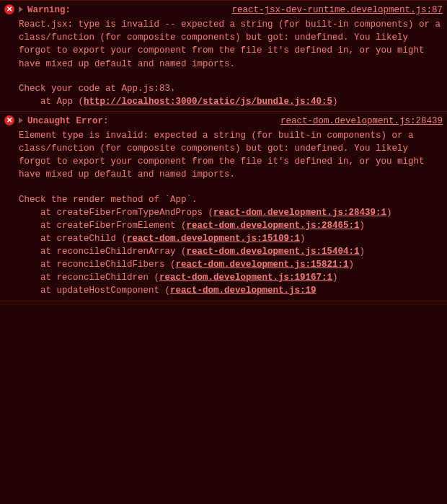 This screenshot has height=504, width=447. Describe the element at coordinates (231, 45) in the screenshot. I see `message-text: React.jsx: type is invalid -- expected a…` at that location.